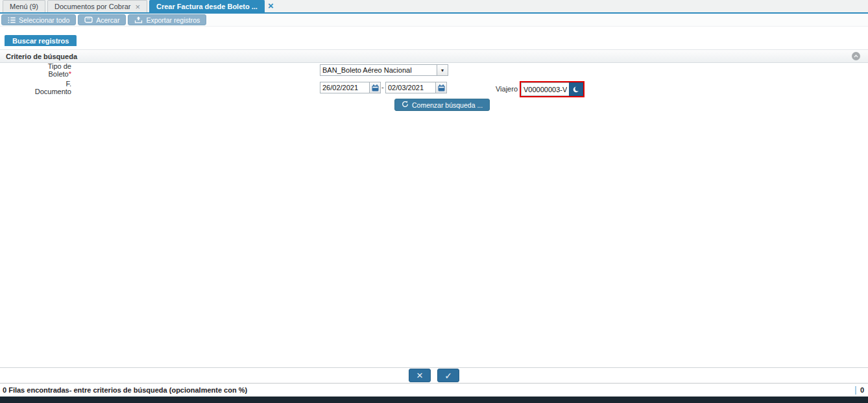  What do you see at coordinates (173, 20) in the screenshot?
I see `export-records-label: Exportar registros` at bounding box center [173, 20].